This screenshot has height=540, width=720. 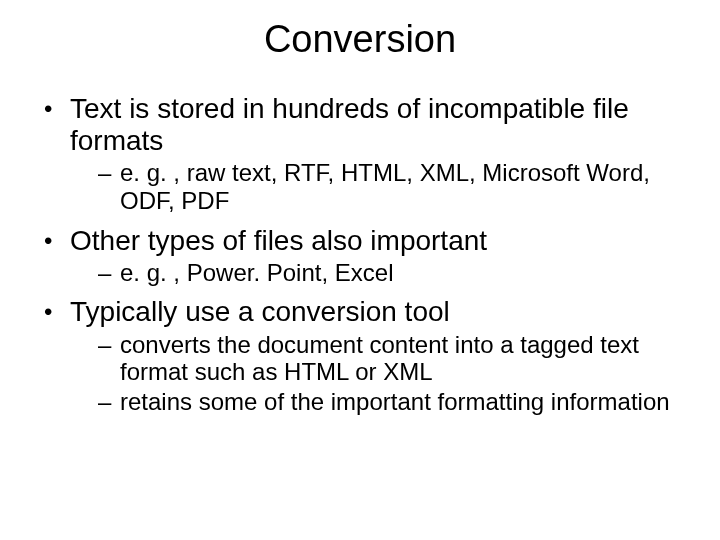 What do you see at coordinates (394, 402) in the screenshot?
I see `sub-bullet-item: retains some of the important formatting…` at bounding box center [394, 402].